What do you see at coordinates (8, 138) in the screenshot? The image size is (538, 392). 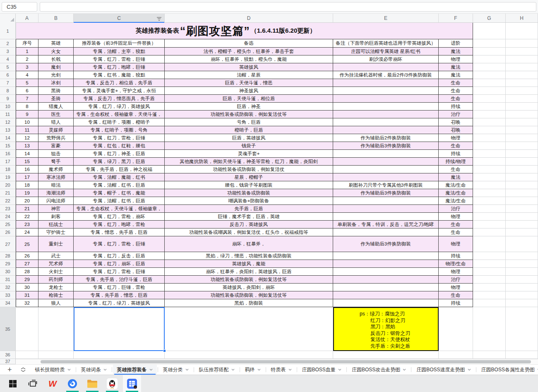 I see `row-header-14: 14` at bounding box center [8, 138].